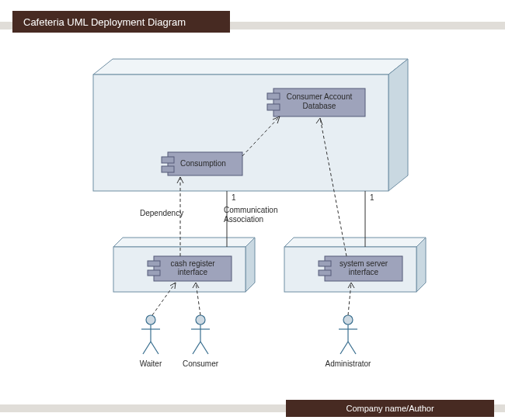  I want to click on label-system-server-2: interface, so click(364, 272).